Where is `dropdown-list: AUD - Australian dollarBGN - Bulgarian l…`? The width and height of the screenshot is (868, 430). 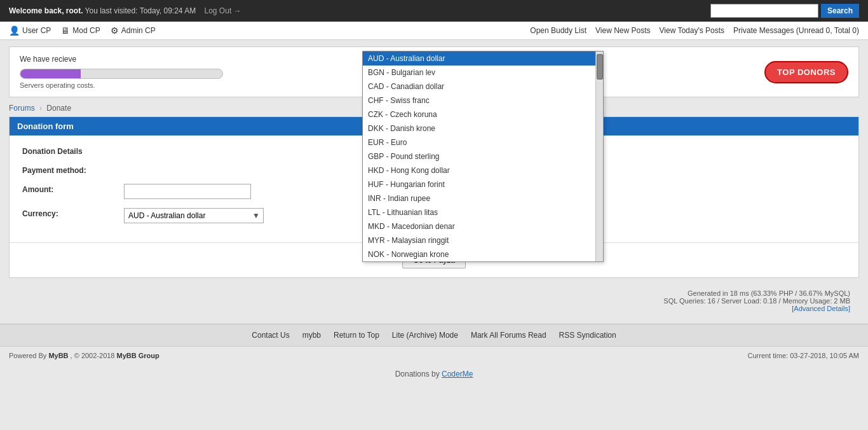 dropdown-list: AUD - Australian dollarBGN - Bulgarian l… is located at coordinates (479, 156).